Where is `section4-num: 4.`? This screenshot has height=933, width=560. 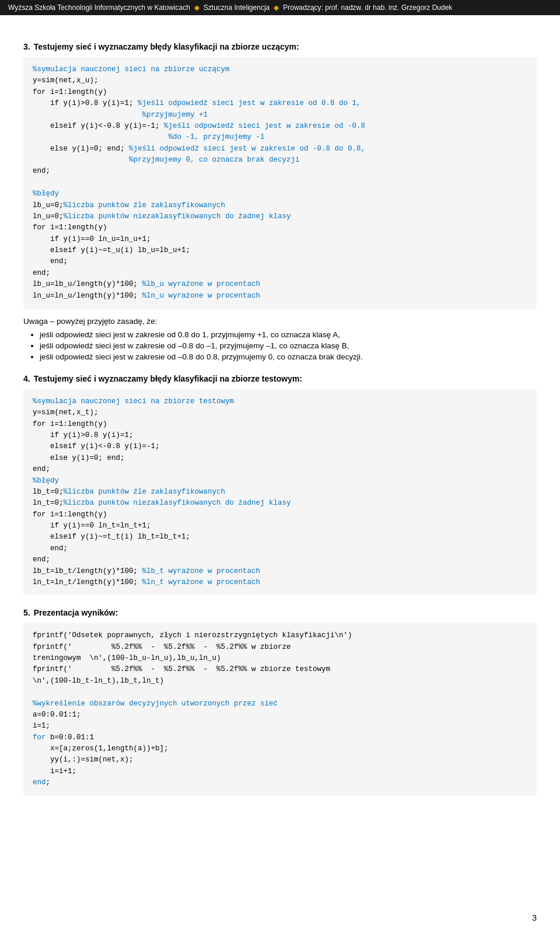 section4-num: 4. is located at coordinates (27, 379).